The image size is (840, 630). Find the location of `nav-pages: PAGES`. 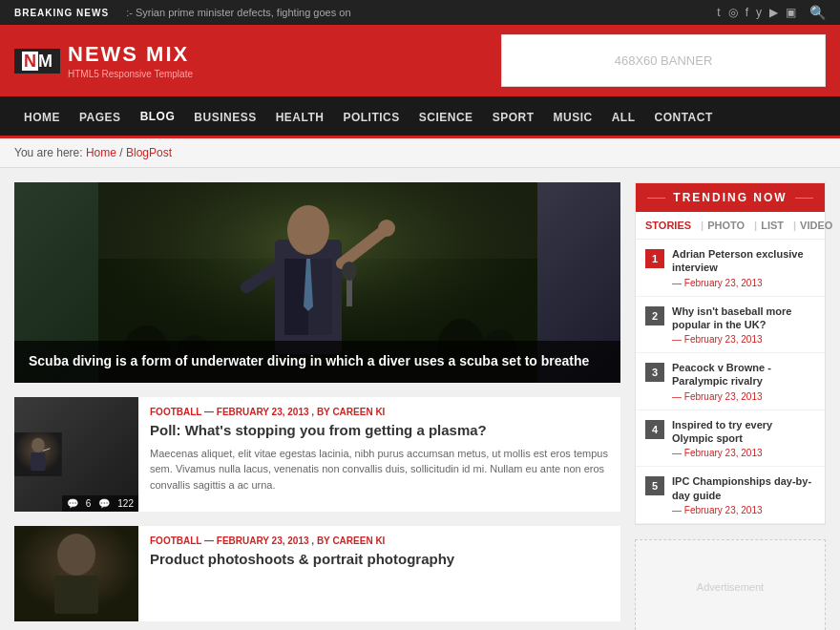

nav-pages: PAGES is located at coordinates (100, 117).